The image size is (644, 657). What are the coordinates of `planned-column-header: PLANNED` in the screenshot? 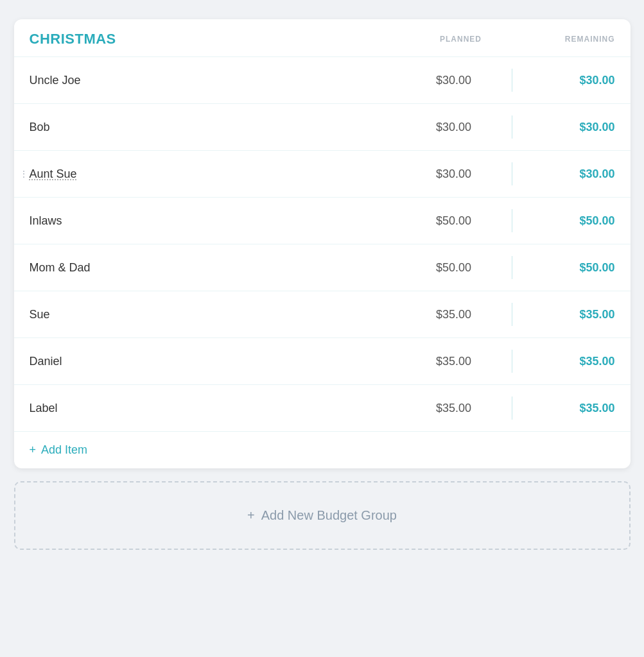 It's located at (461, 39).